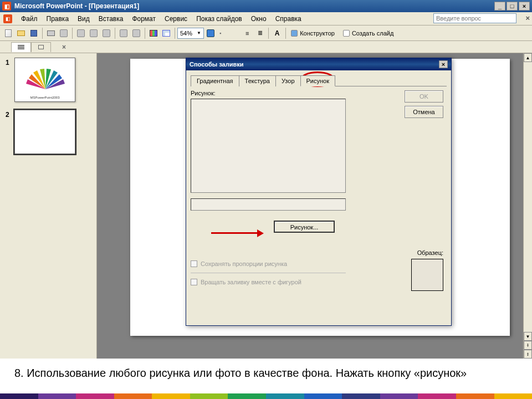 This screenshot has width=532, height=399. I want to click on tab-texture: Текстура, so click(257, 81).